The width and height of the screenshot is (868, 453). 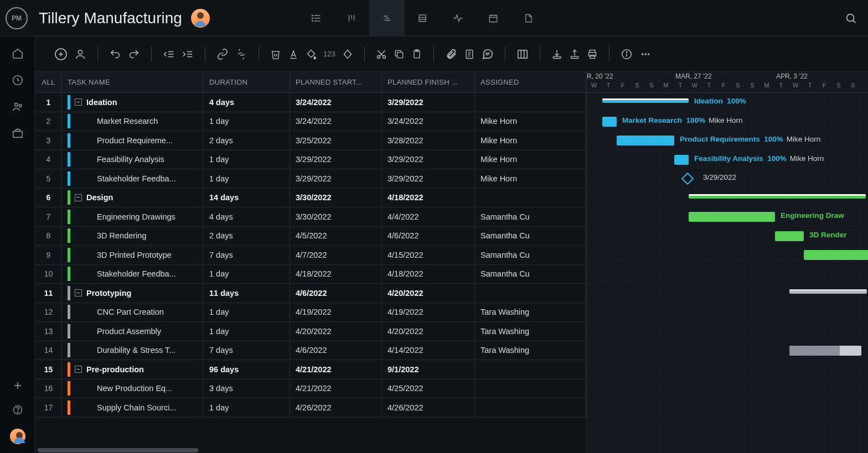 What do you see at coordinates (727, 122) in the screenshot?
I see `gantt-row: Market Research 100%Mike Horn` at bounding box center [727, 122].